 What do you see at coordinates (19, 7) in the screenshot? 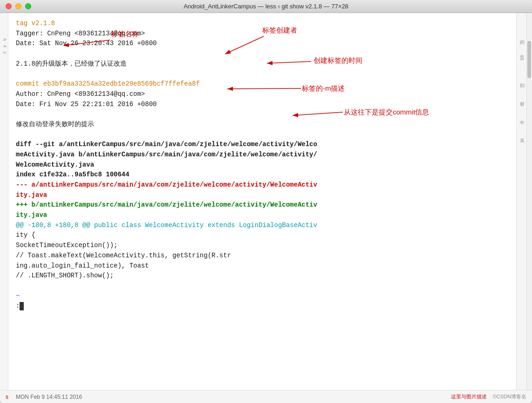
I see `minimize-button` at bounding box center [19, 7].